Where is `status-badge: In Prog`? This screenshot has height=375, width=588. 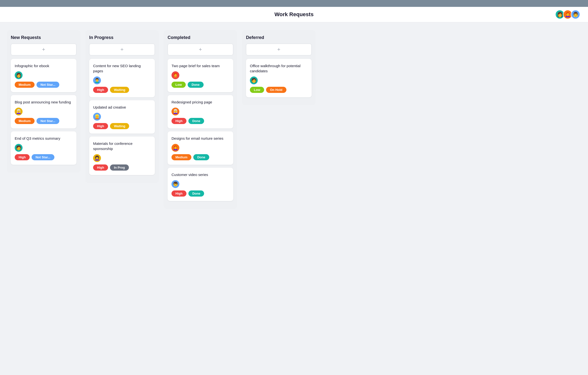 status-badge: In Prog is located at coordinates (120, 168).